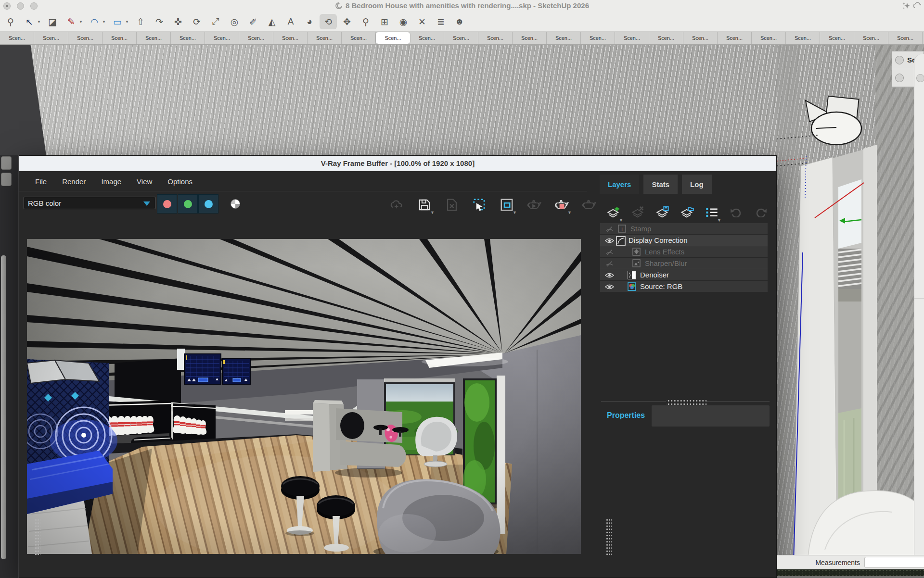 The image size is (924, 578). I want to click on panel-splitter, so click(685, 402).